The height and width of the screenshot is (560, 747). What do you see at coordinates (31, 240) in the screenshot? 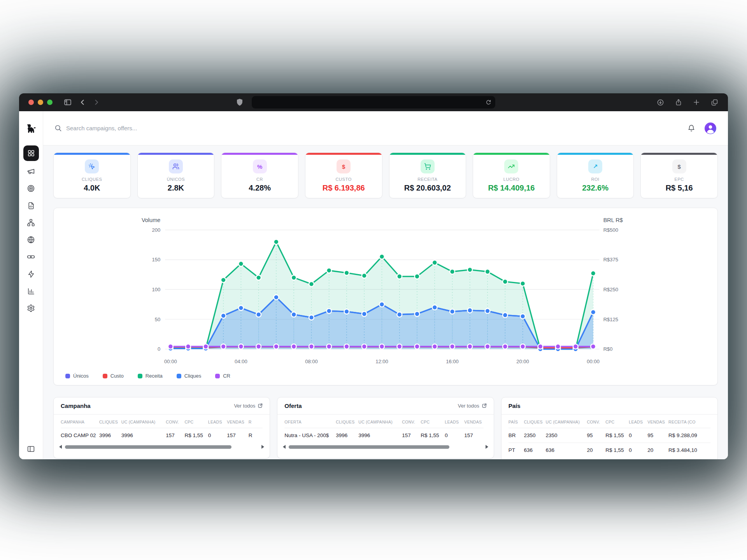
I see `globe-icon` at bounding box center [31, 240].